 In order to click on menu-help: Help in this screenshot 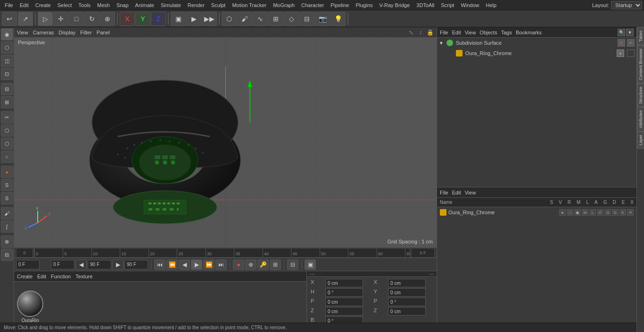, I will do `click(491, 5)`.